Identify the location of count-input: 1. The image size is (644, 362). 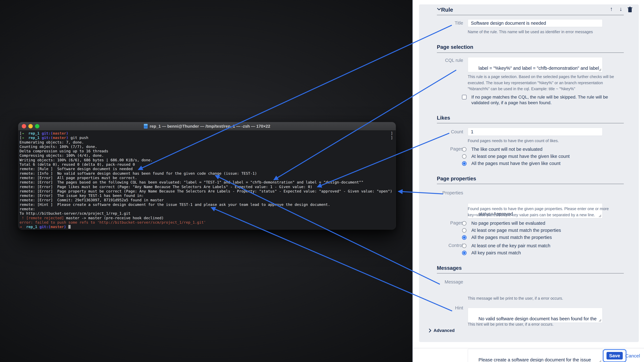
(535, 132).